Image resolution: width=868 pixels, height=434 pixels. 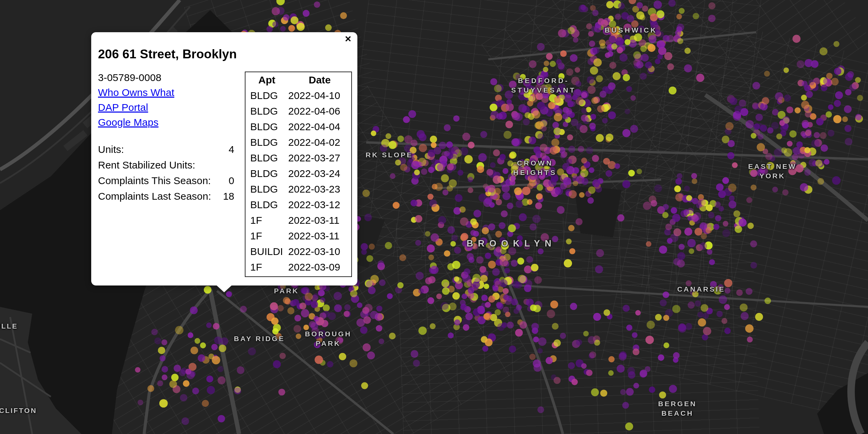 I want to click on stat-label: Complaints Last Season:, so click(x=155, y=196).